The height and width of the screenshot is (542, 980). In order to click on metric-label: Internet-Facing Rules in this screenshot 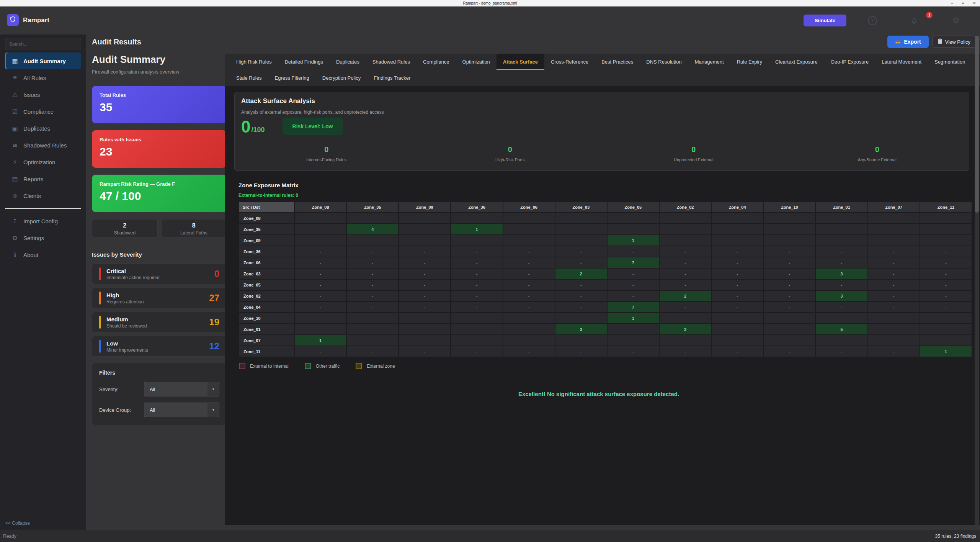, I will do `click(327, 160)`.